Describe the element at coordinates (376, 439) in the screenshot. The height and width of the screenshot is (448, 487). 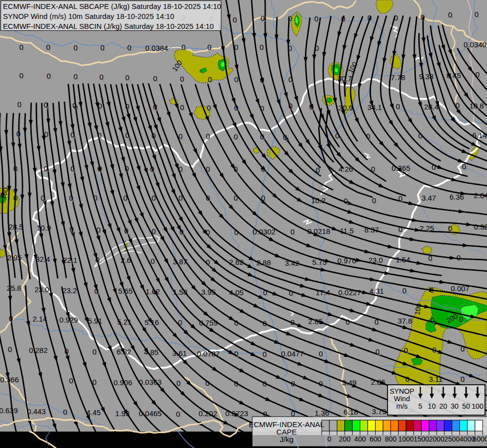
I see `svg-text: 600` at that location.